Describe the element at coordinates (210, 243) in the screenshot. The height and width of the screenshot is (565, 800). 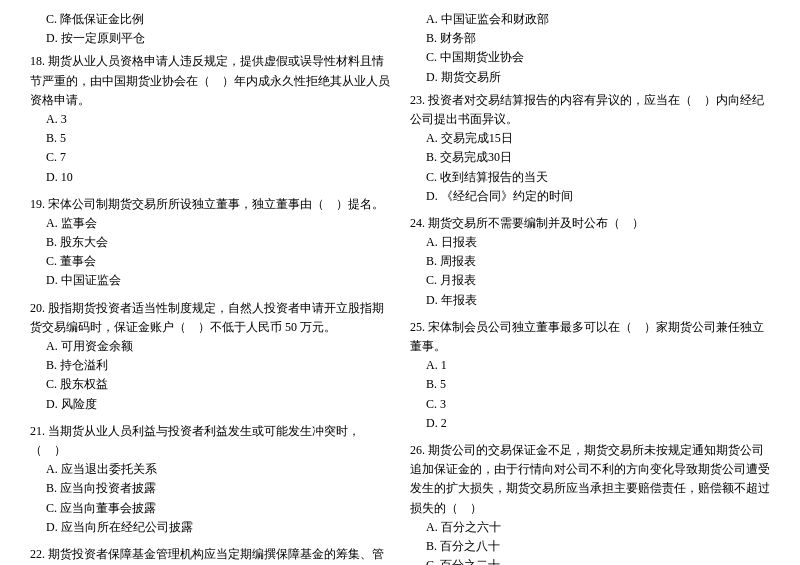
I see `question-19: 19. 宋体公司制期货交易所所设独立董事，独立董事由（ ）提名。 A. 监事会 …` at that location.